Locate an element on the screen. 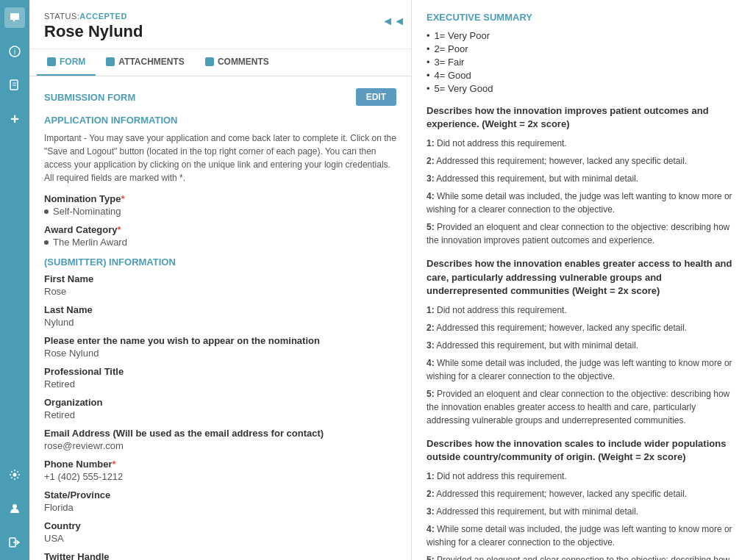 This screenshot has width=753, height=560. bullet-dot is located at coordinates (46, 212).